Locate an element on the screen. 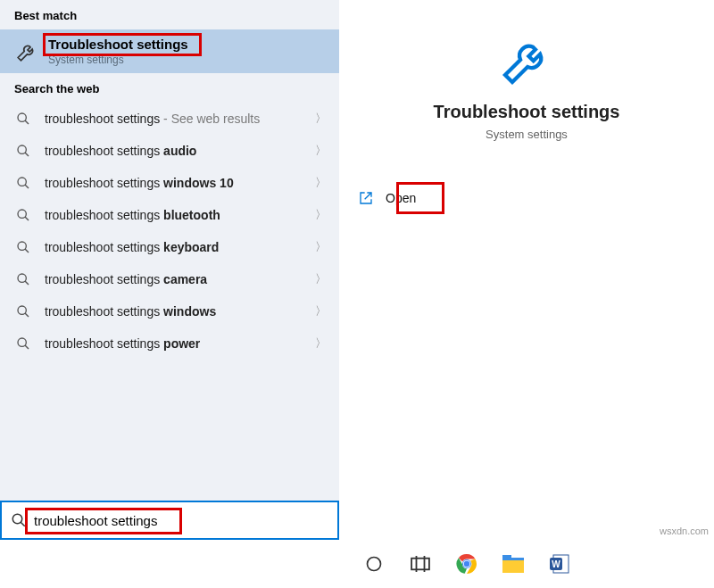 This screenshot has height=588, width=714. open-external-icon is located at coordinates (366, 198).